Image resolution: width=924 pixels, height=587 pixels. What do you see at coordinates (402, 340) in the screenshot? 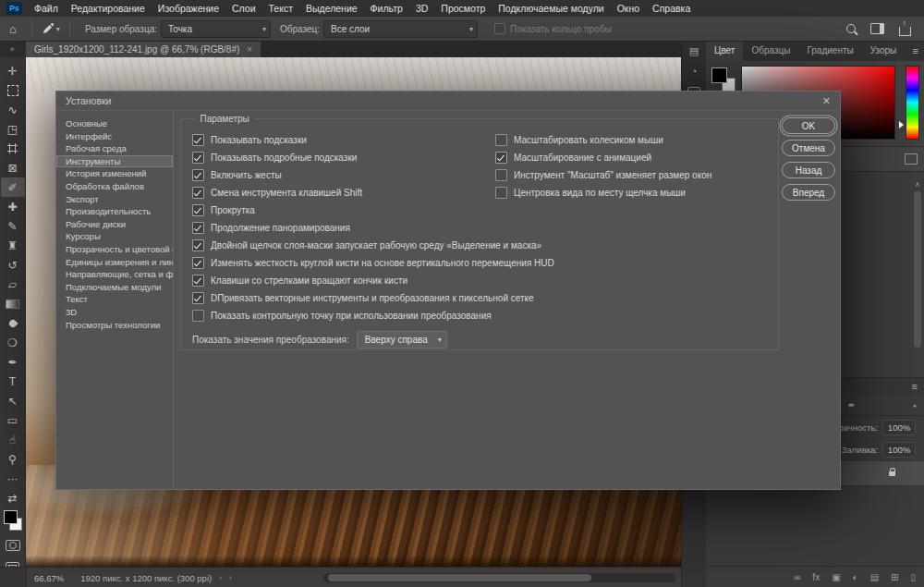
I see `transform-values-select: Вверху справа ▾` at bounding box center [402, 340].